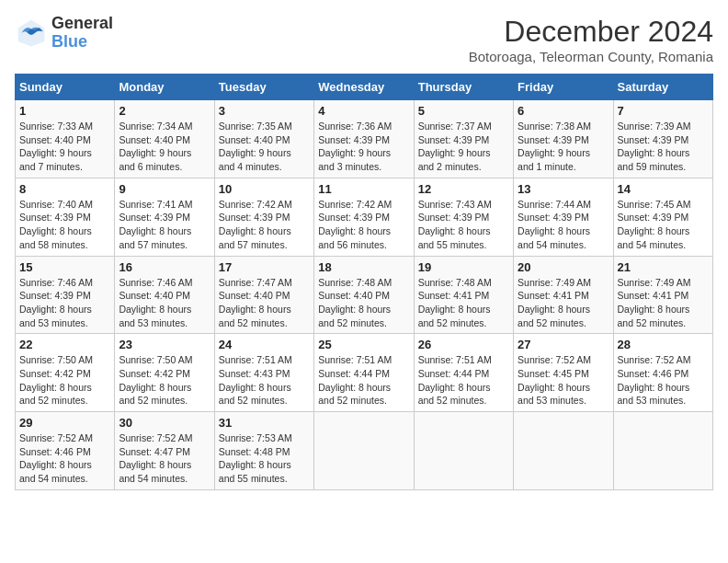 This screenshot has width=728, height=563. What do you see at coordinates (563, 267) in the screenshot?
I see `day-number: 20` at bounding box center [563, 267].